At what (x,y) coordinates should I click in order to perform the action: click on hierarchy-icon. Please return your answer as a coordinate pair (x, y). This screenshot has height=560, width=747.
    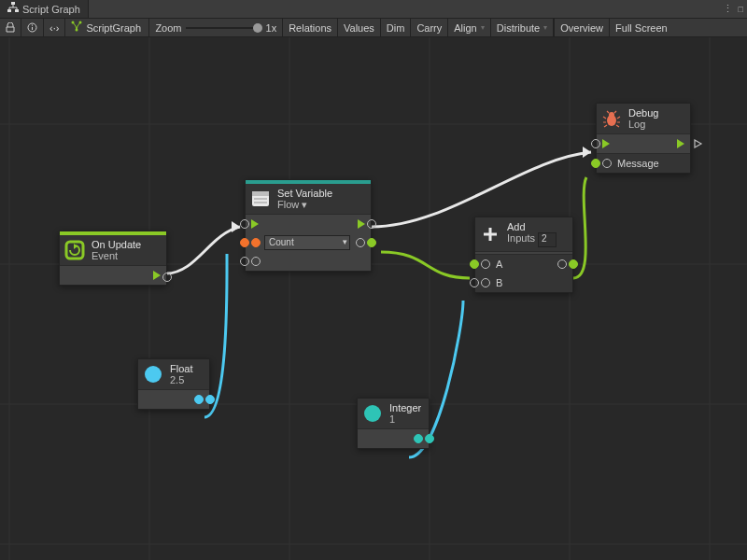
    Looking at the image, I should click on (13, 9).